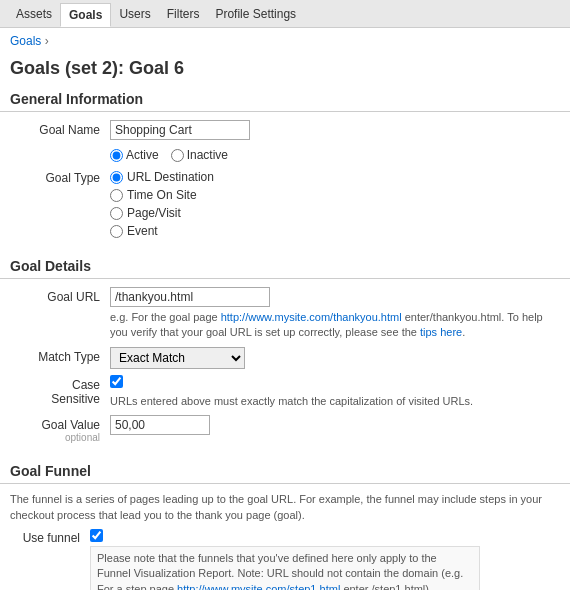 The height and width of the screenshot is (590, 570). I want to click on goal-type-event-radio, so click(116, 232).